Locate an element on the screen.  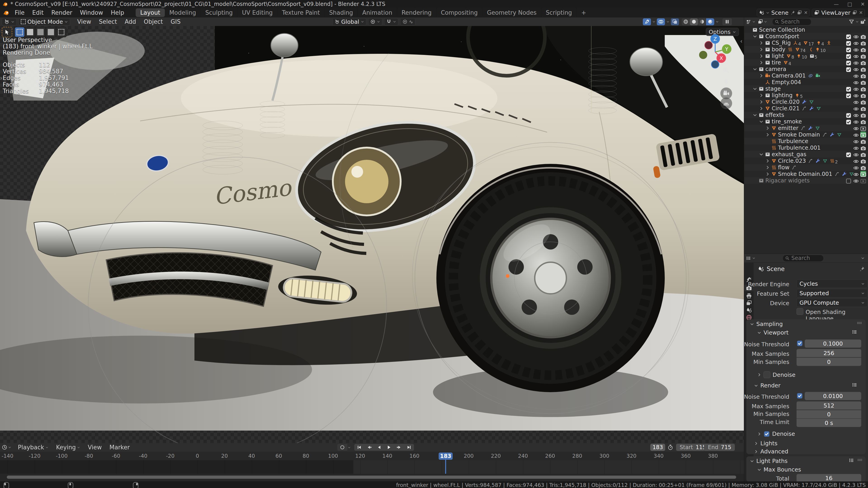
timeline-scrollbar is located at coordinates (371, 477).